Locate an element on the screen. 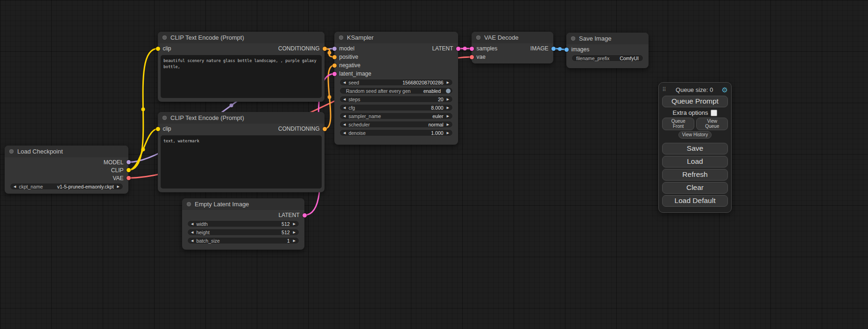 The width and height of the screenshot is (868, 329). queue-front-button: Queue Front is located at coordinates (678, 124).